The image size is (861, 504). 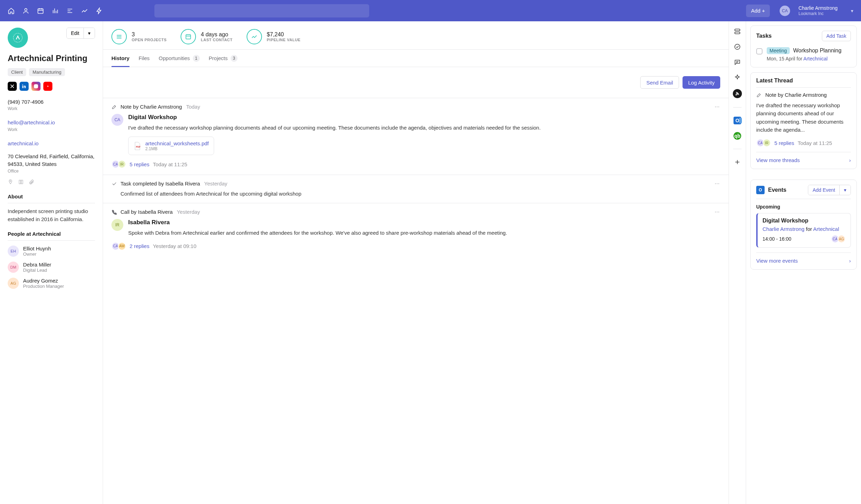 I want to click on edit-button: Edit, so click(x=75, y=33).